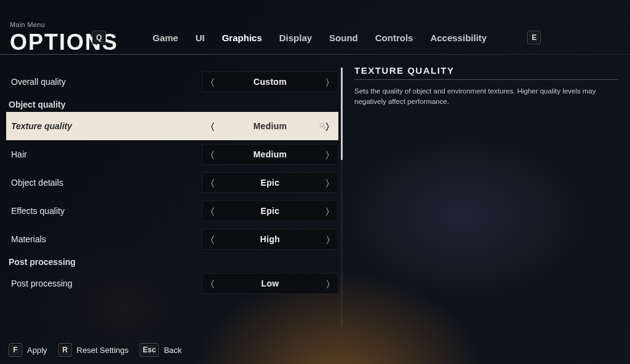  What do you see at coordinates (172, 183) in the screenshot?
I see `setting-object-details: Object details 〈 Epic 〉` at bounding box center [172, 183].